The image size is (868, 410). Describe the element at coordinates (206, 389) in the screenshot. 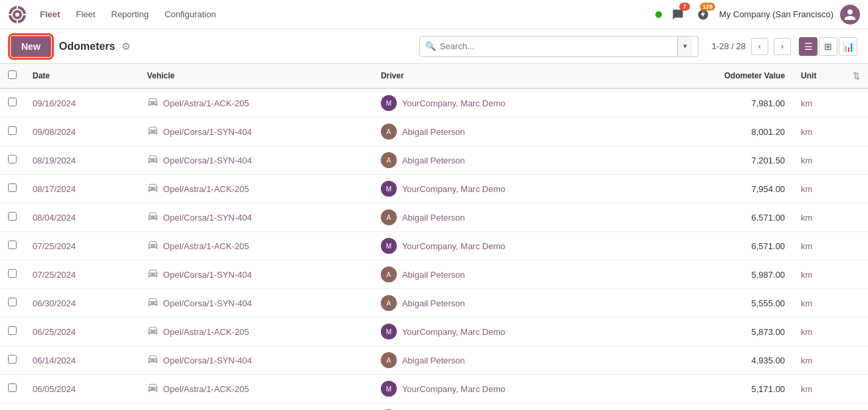

I see `vehicle-name: Opel/Astra/1-ACK-205` at that location.